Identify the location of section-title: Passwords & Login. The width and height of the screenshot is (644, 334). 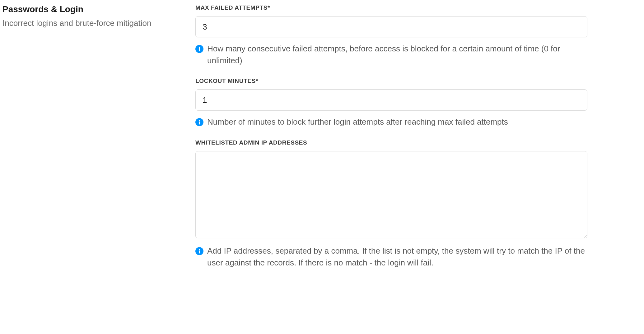
(93, 9).